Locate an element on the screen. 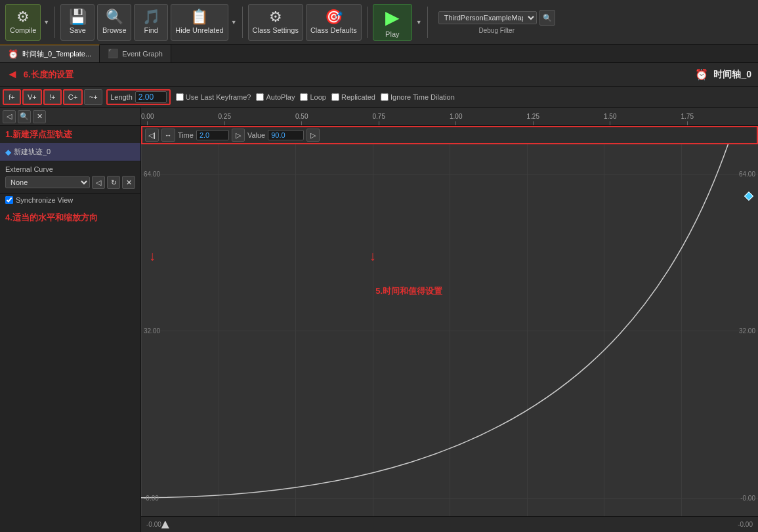 Image resolution: width=758 pixels, height=532 pixels. sequencer-toolbar: f+ V+ !+ C+ ~+ Length Use Last Keyframe?… is located at coordinates (379, 97).